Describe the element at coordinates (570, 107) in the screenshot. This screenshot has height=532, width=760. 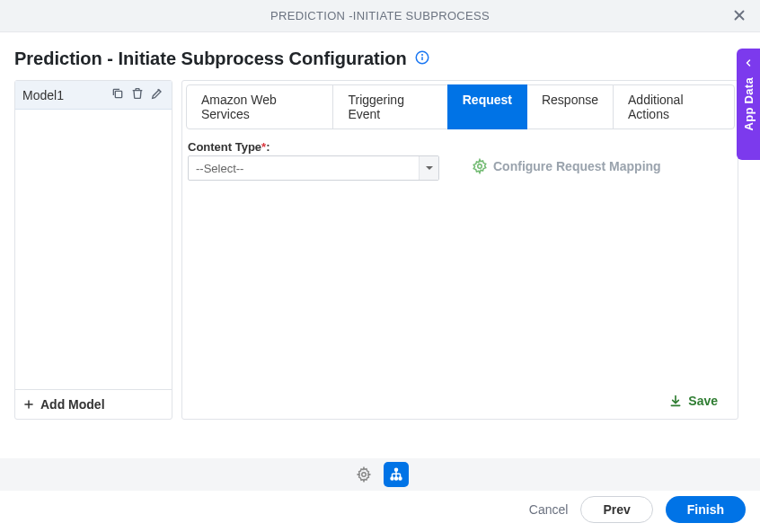
I see `tab-response: Response` at that location.